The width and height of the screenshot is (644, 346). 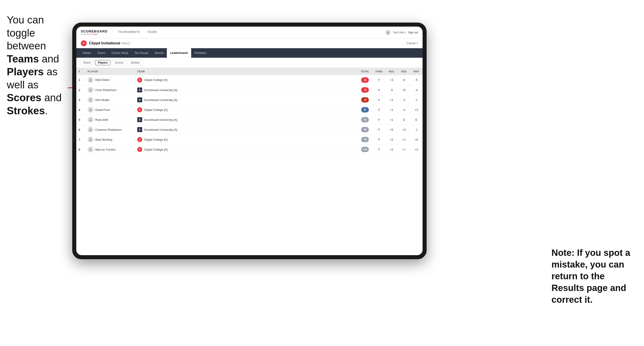 I want to click on player-total: -8, so click(x=365, y=80).